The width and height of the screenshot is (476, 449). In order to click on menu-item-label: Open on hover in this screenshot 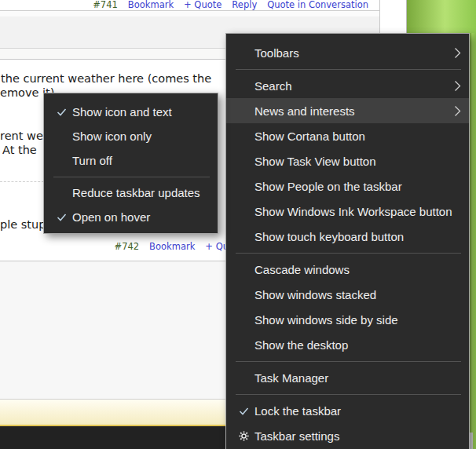, I will do `click(112, 217)`.